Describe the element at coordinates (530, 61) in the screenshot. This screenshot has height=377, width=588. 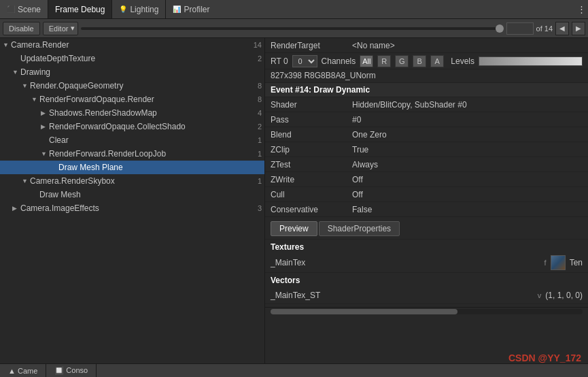
I see `levels-bar` at that location.